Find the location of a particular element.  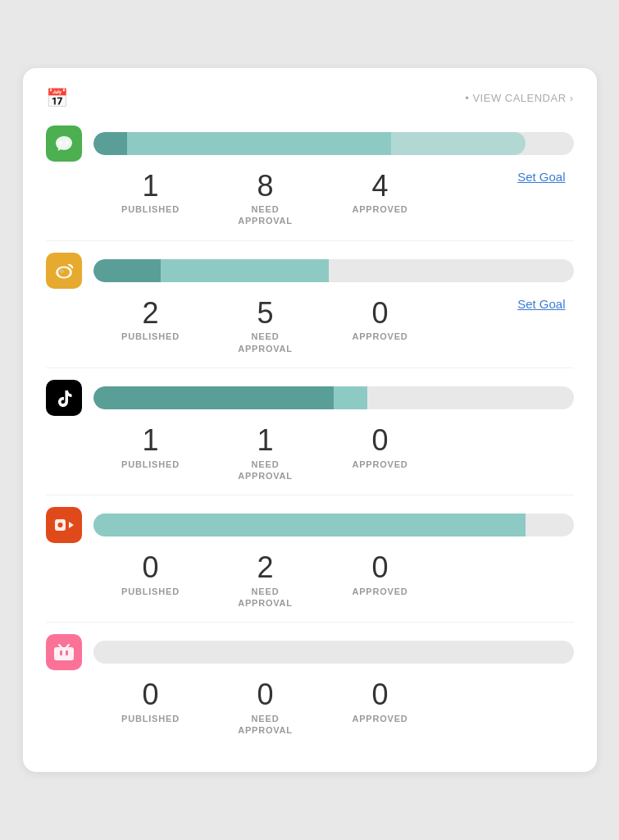

tiktok-need-approval-number: 1 is located at coordinates (266, 441).